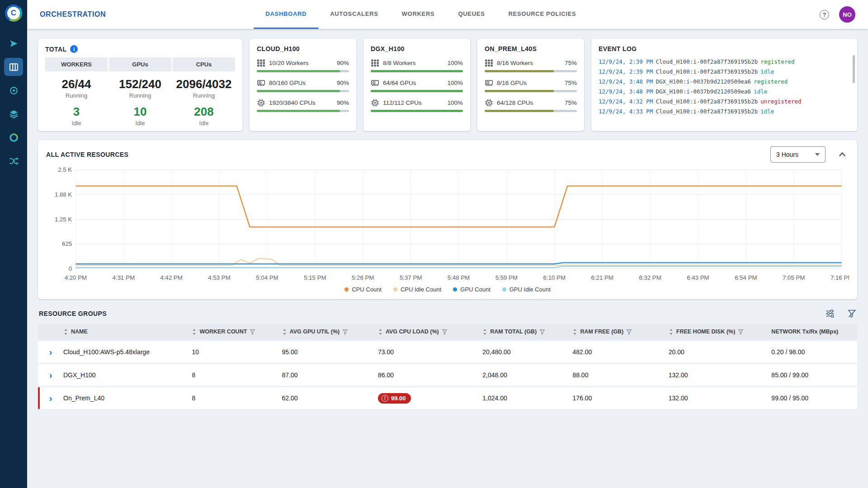  I want to click on legend-gpu-idle-count: GPU Idle Count, so click(526, 289).